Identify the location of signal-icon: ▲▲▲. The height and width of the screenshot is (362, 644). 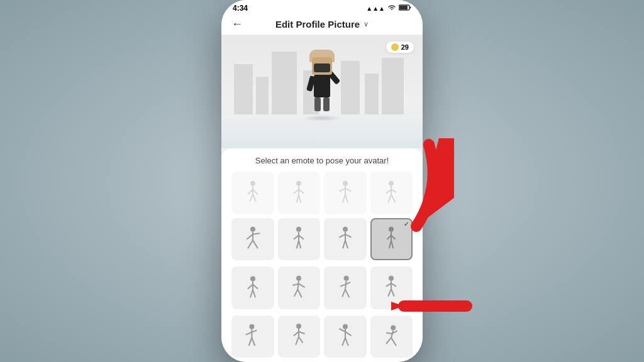
(375, 9).